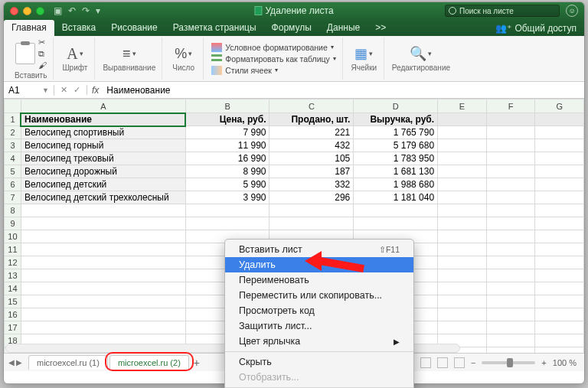 The width and height of the screenshot is (588, 388). I want to click on cell: Велосипед детский трехколесный, so click(103, 197).